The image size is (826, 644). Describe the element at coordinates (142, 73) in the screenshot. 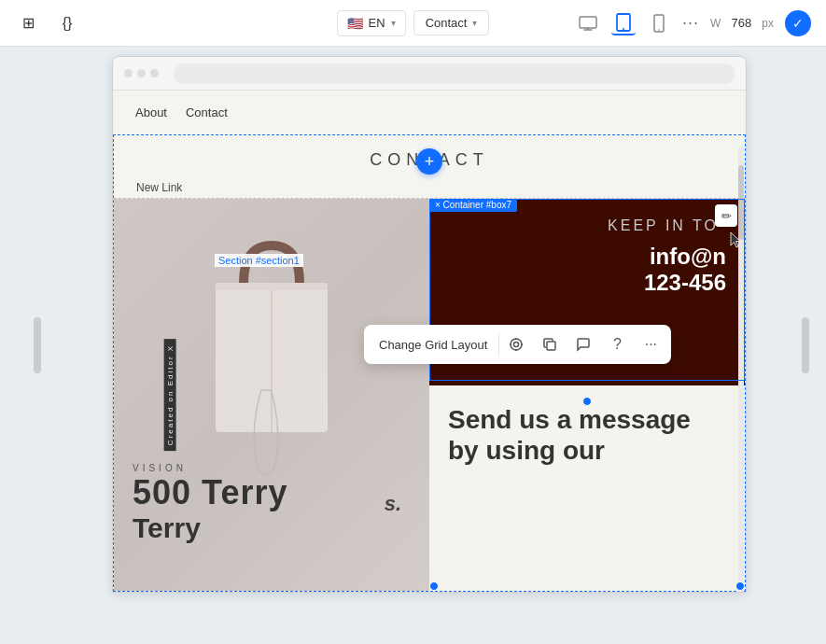

I see `browser-dot-yellow` at that location.